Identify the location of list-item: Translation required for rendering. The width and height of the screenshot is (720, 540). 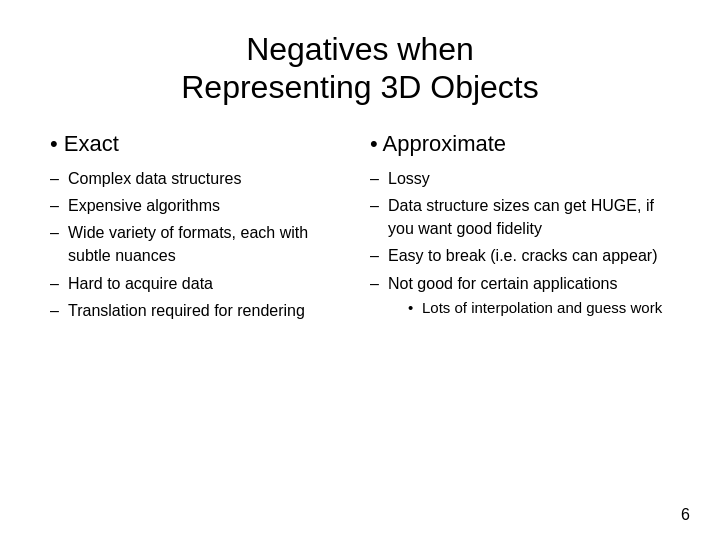
(200, 310).